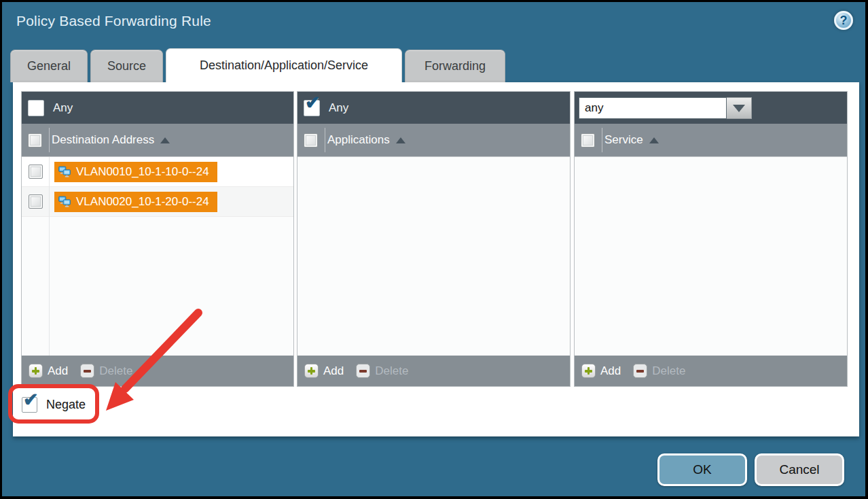  What do you see at coordinates (284, 65) in the screenshot?
I see `tab-label: Destination/Application/Service` at bounding box center [284, 65].